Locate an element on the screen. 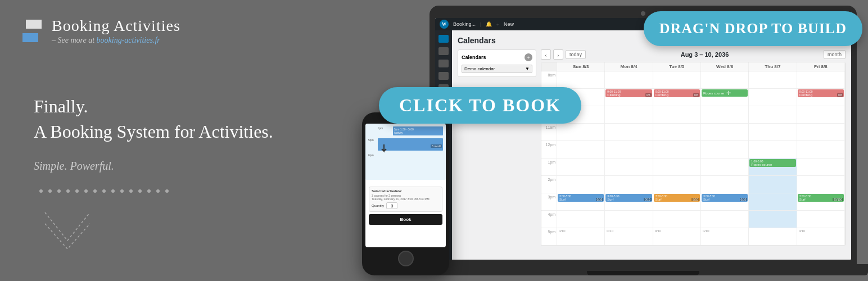 The height and width of the screenshot is (281, 868). cal-cell-3pm-mon: 3:00-5:30 Surf 0/10 is located at coordinates (629, 202).